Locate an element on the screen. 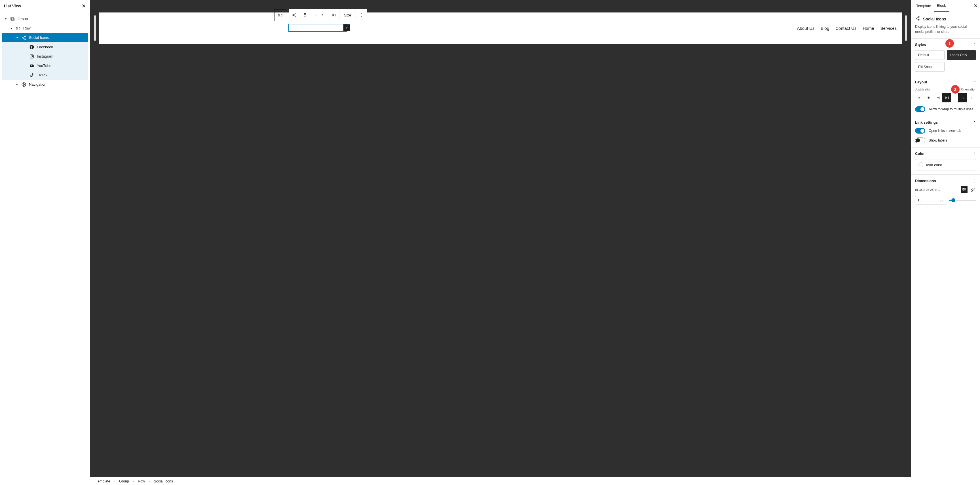  selected-social-icons-block: ＋ is located at coordinates (318, 28).